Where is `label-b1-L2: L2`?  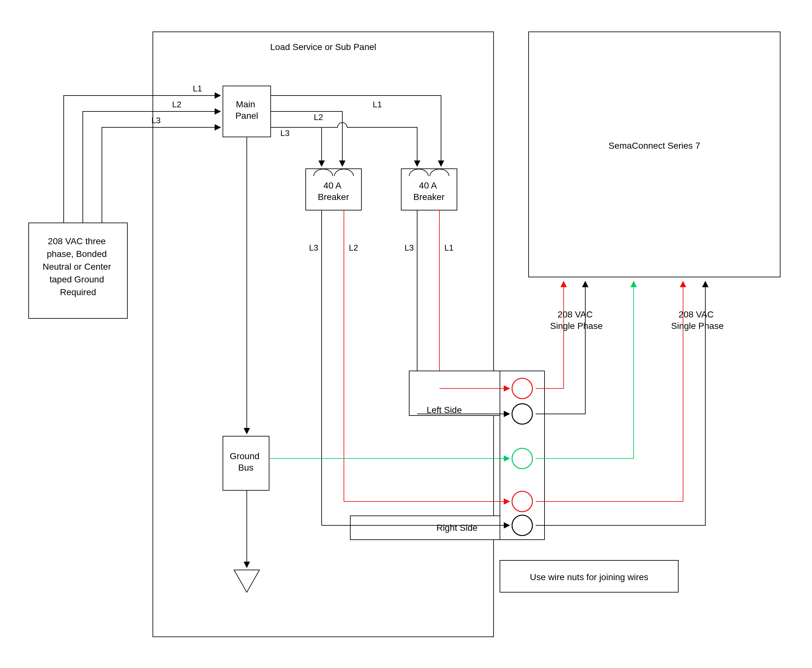 label-b1-L2: L2 is located at coordinates (354, 248).